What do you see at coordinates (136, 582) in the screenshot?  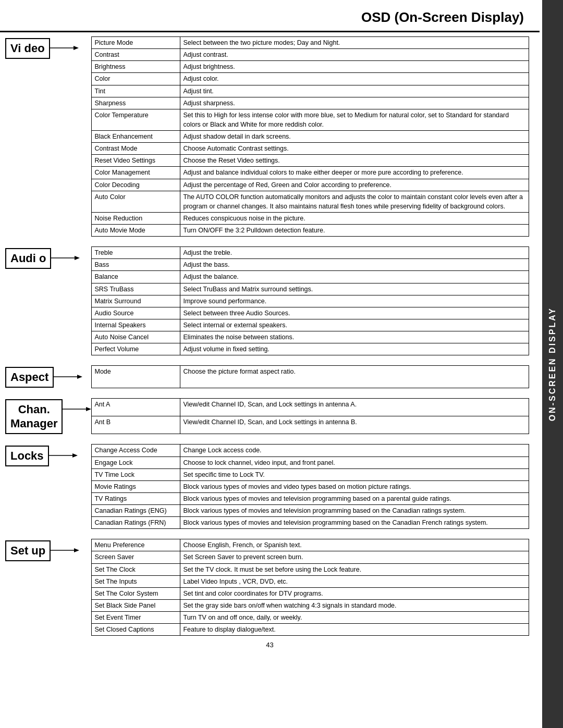 I see `menu-item-name: Set The Inputs` at bounding box center [136, 582].